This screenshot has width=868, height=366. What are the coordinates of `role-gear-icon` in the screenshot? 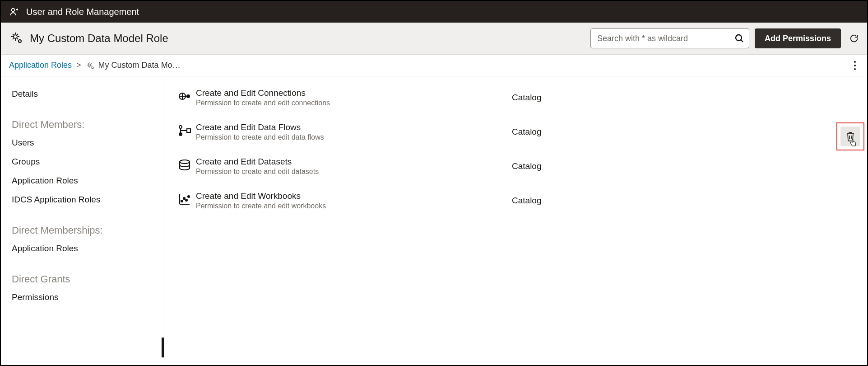 It's located at (16, 38).